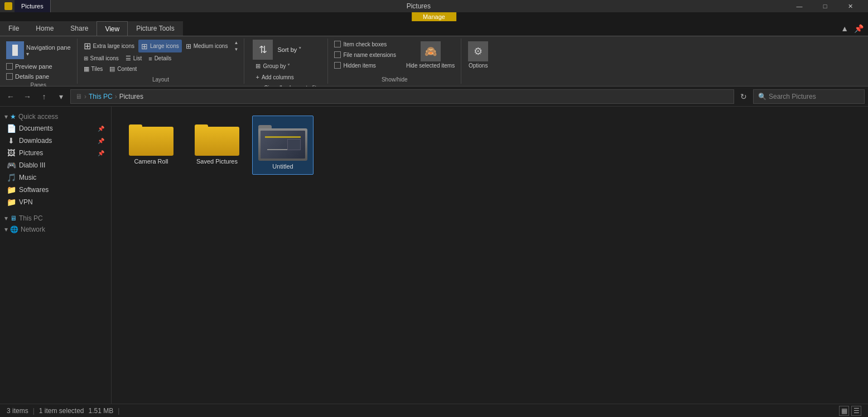 Image resolution: width=868 pixels, height=417 pixels. I want to click on item-checkboxes-button: Item check boxes, so click(365, 44).